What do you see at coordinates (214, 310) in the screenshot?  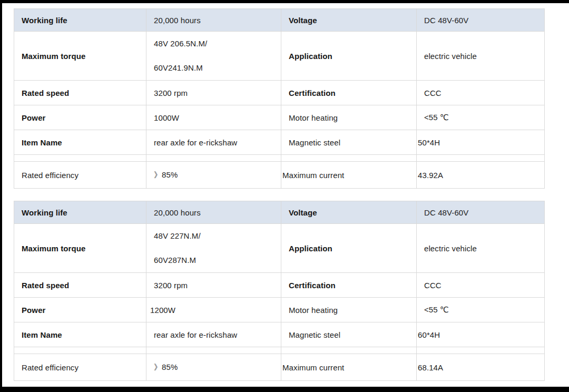 I see `spec-value-cell: 1200W` at bounding box center [214, 310].